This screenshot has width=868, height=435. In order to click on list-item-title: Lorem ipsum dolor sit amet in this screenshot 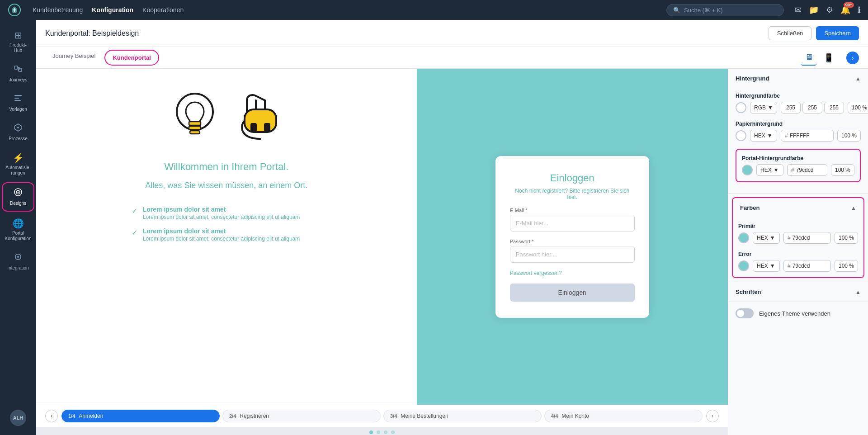, I will do `click(222, 231)`.